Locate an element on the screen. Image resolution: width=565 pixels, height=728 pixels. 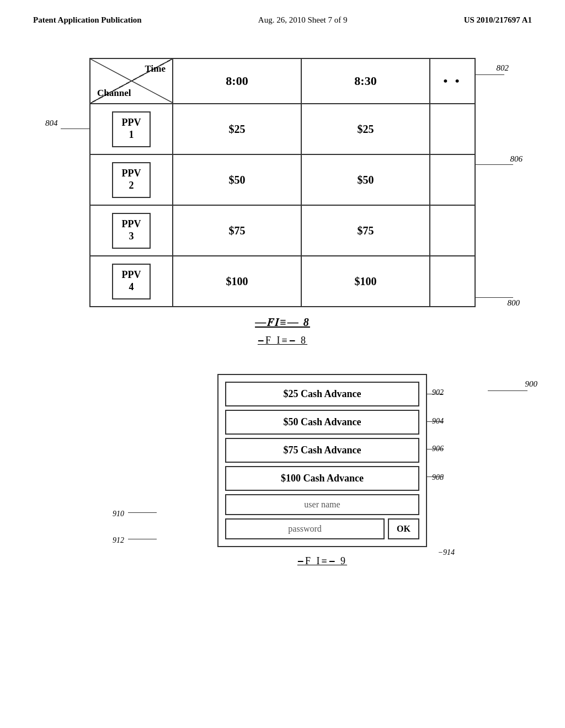
label-804: 804 is located at coordinates (52, 124).